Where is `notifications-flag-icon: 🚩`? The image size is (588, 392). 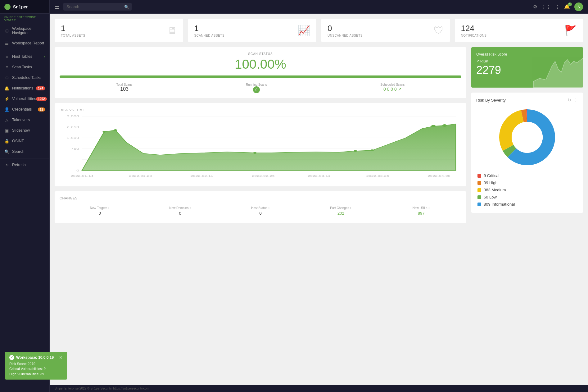
notifications-flag-icon: 🚩 is located at coordinates (571, 30).